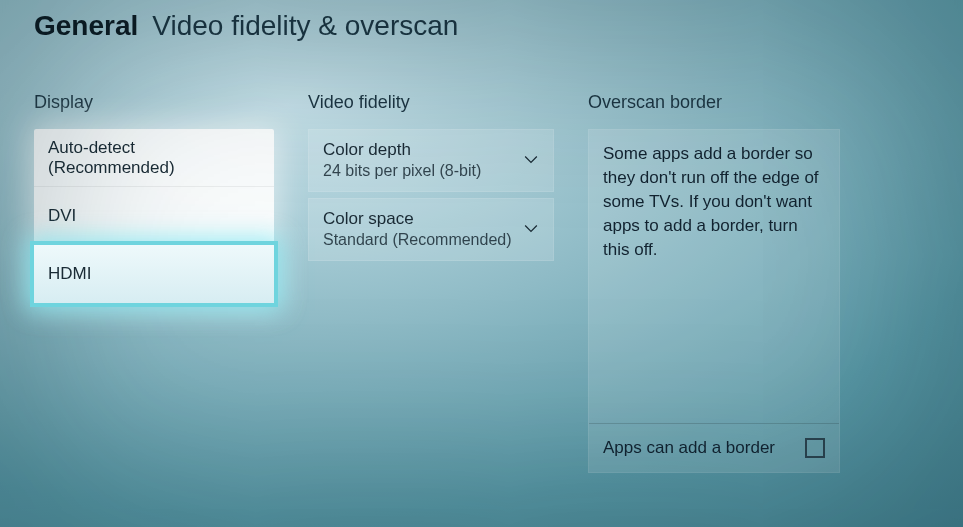 Image resolution: width=963 pixels, height=527 pixels. What do you see at coordinates (431, 180) in the screenshot?
I see `video-fidelity-column: Video fidelity Color depth 24 bits per p…` at bounding box center [431, 180].